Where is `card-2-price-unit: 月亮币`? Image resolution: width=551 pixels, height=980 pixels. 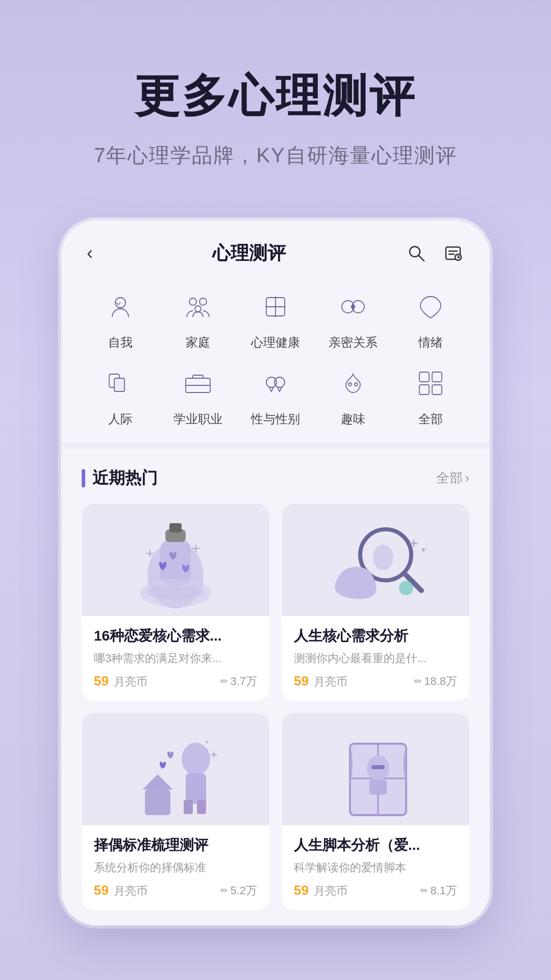 card-2-price-unit: 月亮币 is located at coordinates (331, 682).